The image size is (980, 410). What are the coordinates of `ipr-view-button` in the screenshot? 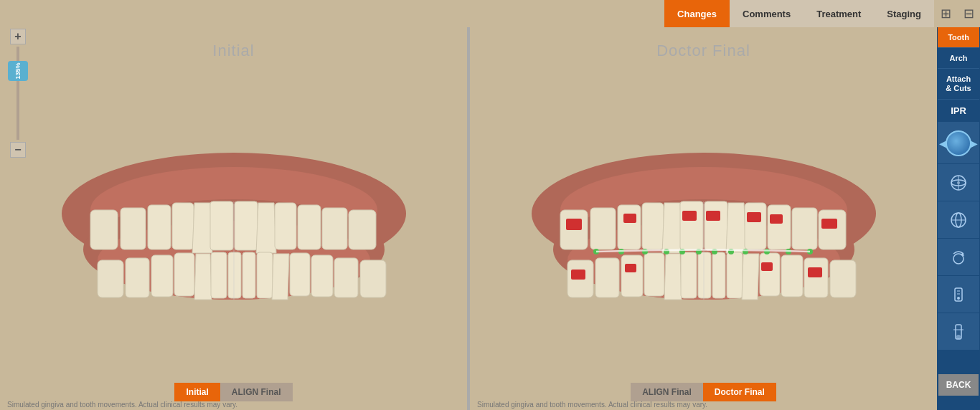 It's located at (958, 332).